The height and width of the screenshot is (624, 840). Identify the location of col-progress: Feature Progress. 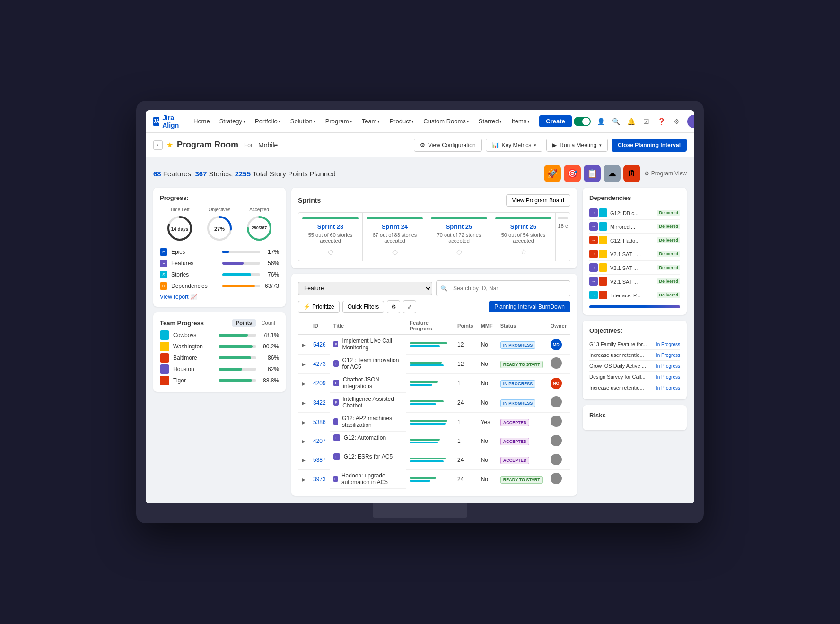
(429, 326).